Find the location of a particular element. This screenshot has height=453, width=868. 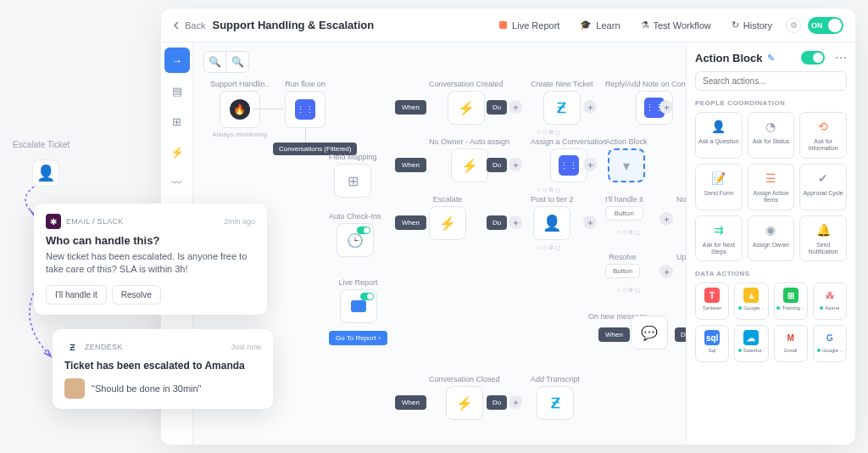

ask-status-card: ◔Ask for Status is located at coordinates (771, 136).